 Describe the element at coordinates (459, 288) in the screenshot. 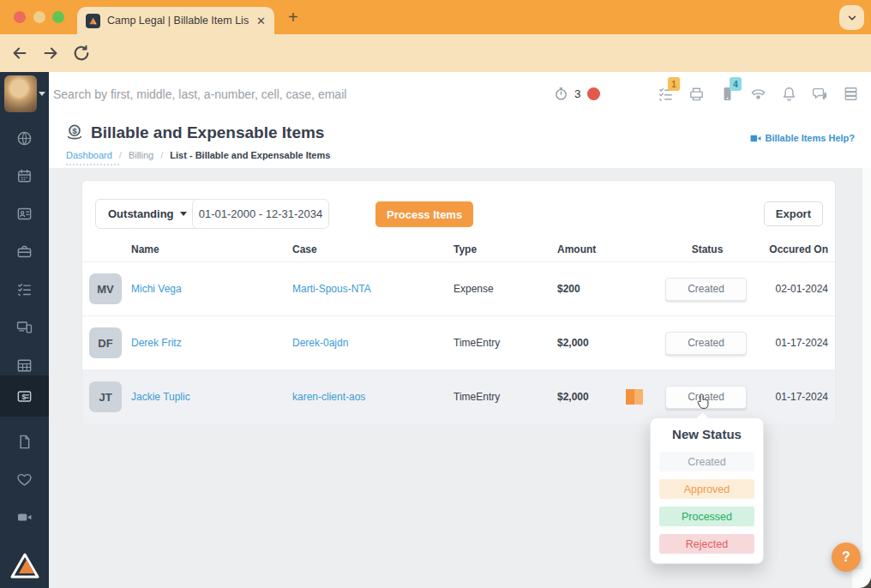

I see `table-row: MV Michi Vega Marti-Spous-NTA Expense $2…` at that location.